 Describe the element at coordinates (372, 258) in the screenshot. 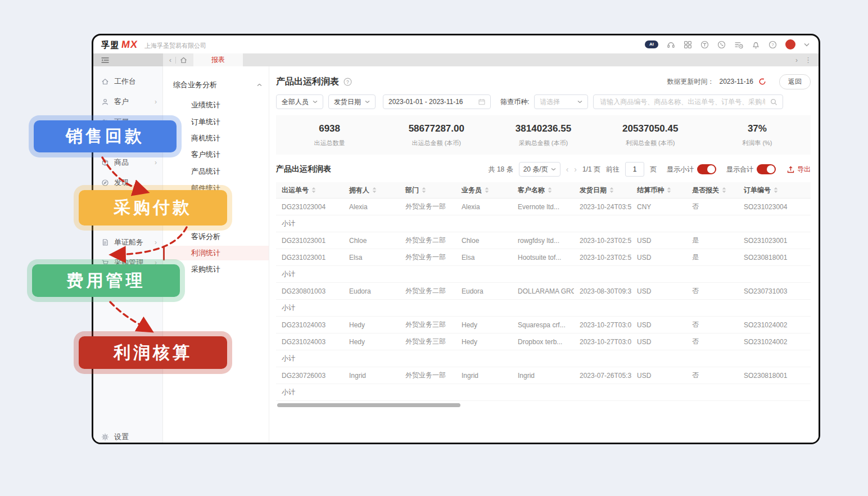

I see `cell: Elsa` at that location.